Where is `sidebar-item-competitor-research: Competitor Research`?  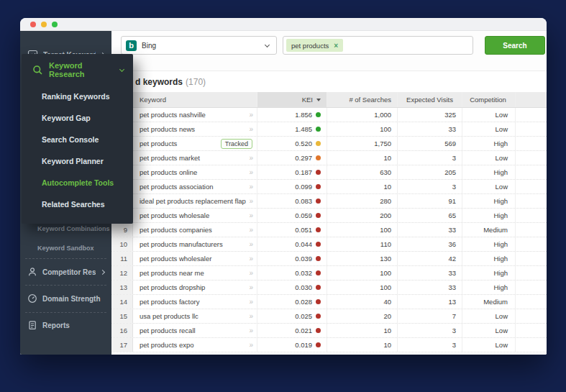
sidebar-item-competitor-research: Competitor Research is located at coordinates (66, 272).